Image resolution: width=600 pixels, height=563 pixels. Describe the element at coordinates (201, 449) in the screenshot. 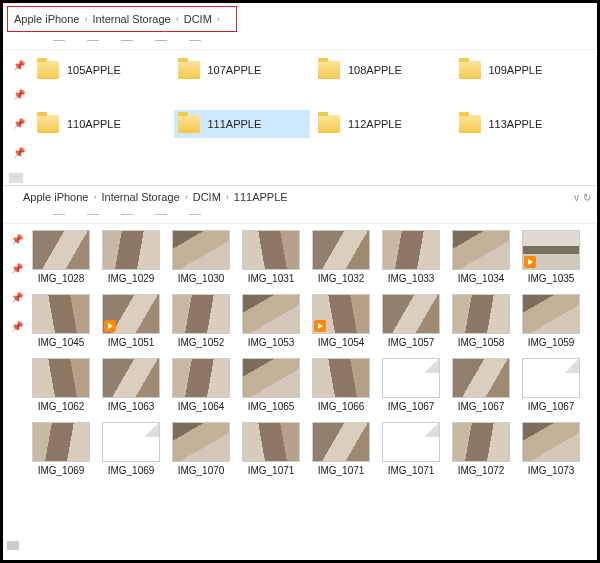

I see `file-item: IMG_1070` at that location.